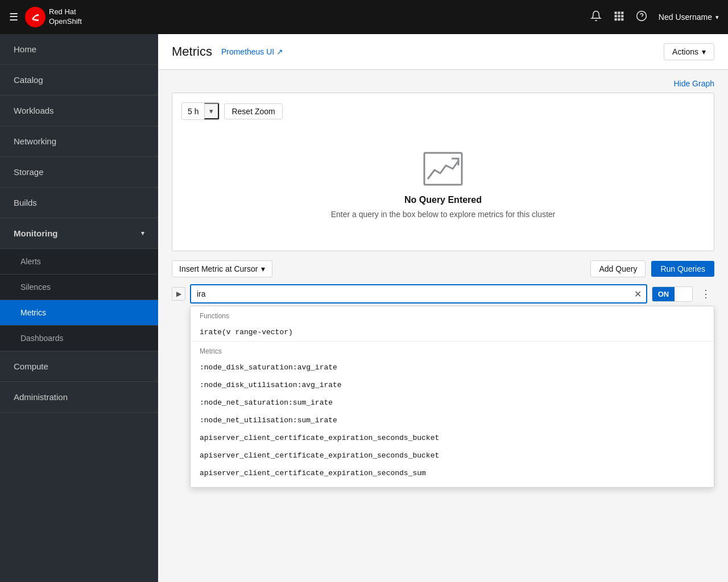 The height and width of the screenshot is (582, 728). What do you see at coordinates (706, 294) in the screenshot?
I see `kebab-icon: ⋮` at bounding box center [706, 294].